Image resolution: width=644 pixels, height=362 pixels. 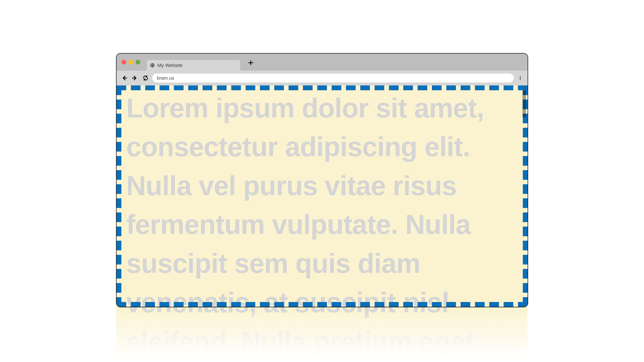 What do you see at coordinates (146, 78) in the screenshot?
I see `reload-button` at bounding box center [146, 78].